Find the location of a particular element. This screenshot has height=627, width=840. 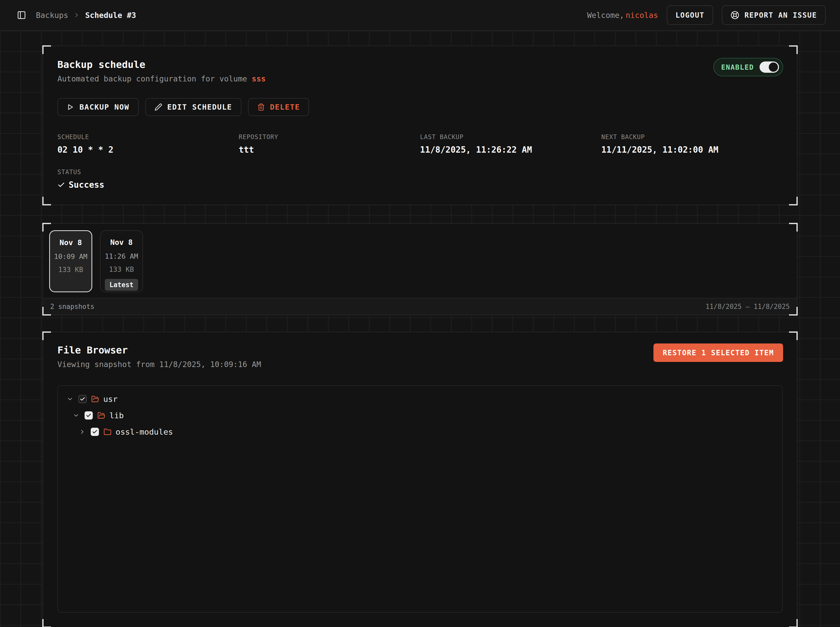

topbar-right: Welcome,nicolas LOGOUT REPORT AN ISSUE is located at coordinates (706, 15).